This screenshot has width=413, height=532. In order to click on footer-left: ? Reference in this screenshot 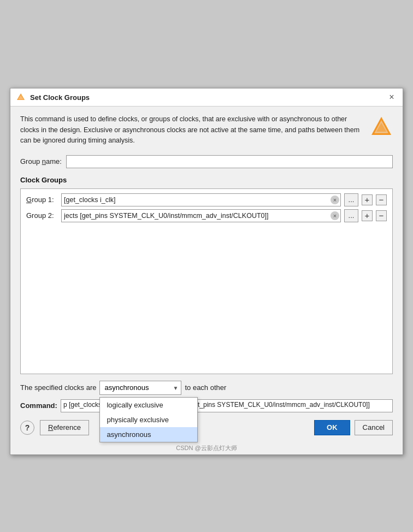, I will do `click(55, 428)`.